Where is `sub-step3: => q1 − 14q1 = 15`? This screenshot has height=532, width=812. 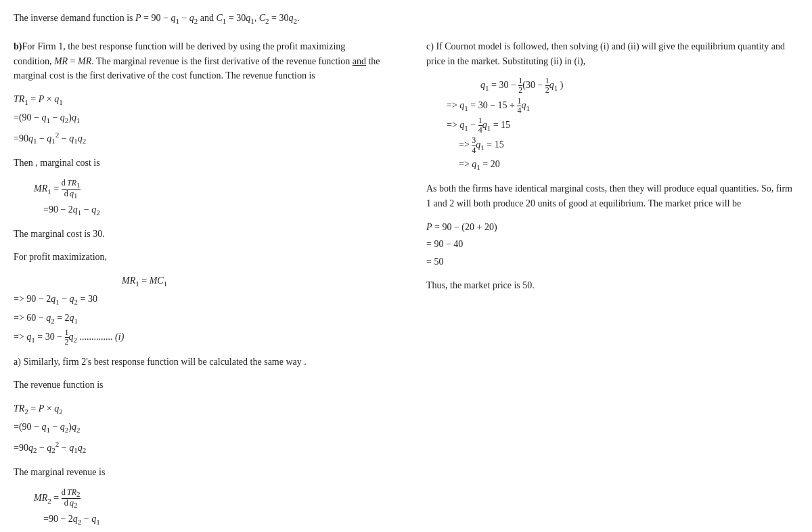
sub-step3: => q1 − 14q1 = 15 is located at coordinates (623, 126).